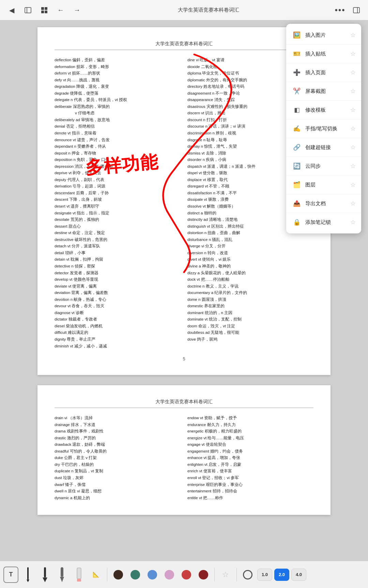 Image resolution: width=368 pixels, height=588 pixels. I want to click on word-entry: drawback 退款，妨碍，弊端, so click(118, 445).